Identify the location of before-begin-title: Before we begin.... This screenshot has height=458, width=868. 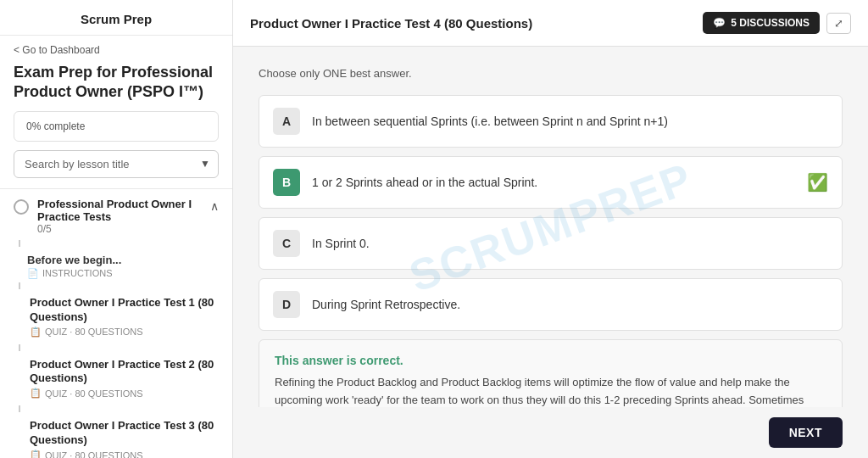
(123, 260).